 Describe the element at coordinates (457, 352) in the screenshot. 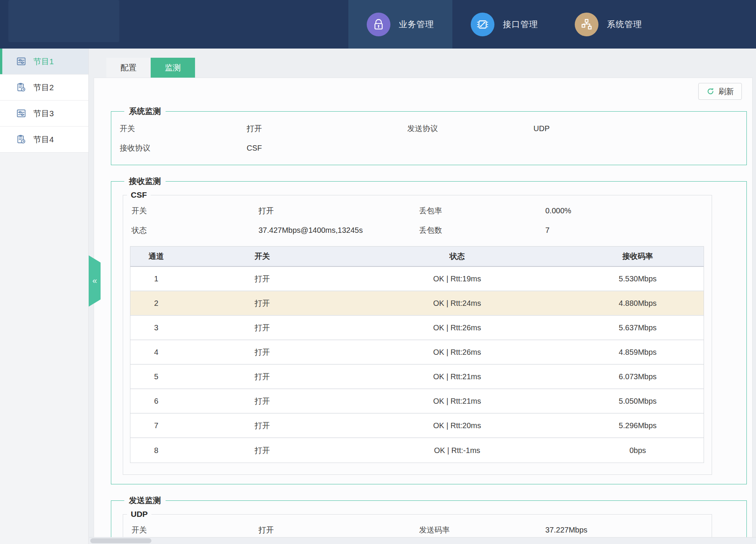

I see `cell-status: OK | Rtt:26ms` at that location.